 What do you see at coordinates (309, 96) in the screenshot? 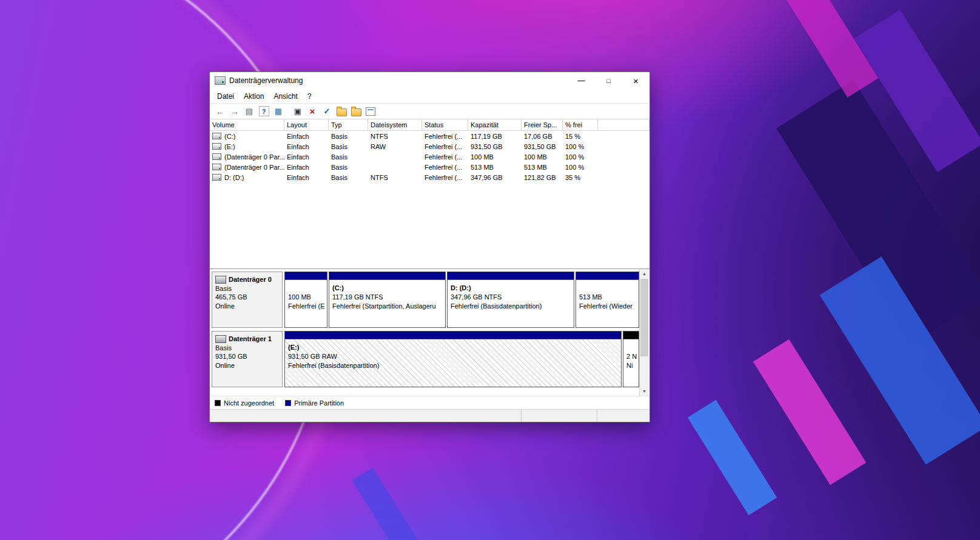
I see `menu-hilfe: ?` at bounding box center [309, 96].